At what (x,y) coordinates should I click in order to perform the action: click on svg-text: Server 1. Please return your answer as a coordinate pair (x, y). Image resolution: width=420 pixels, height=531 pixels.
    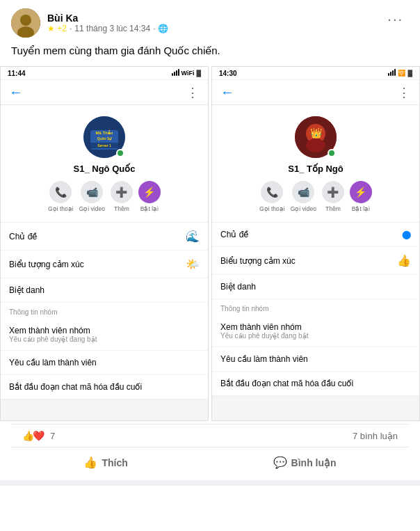
    Looking at the image, I should click on (104, 145).